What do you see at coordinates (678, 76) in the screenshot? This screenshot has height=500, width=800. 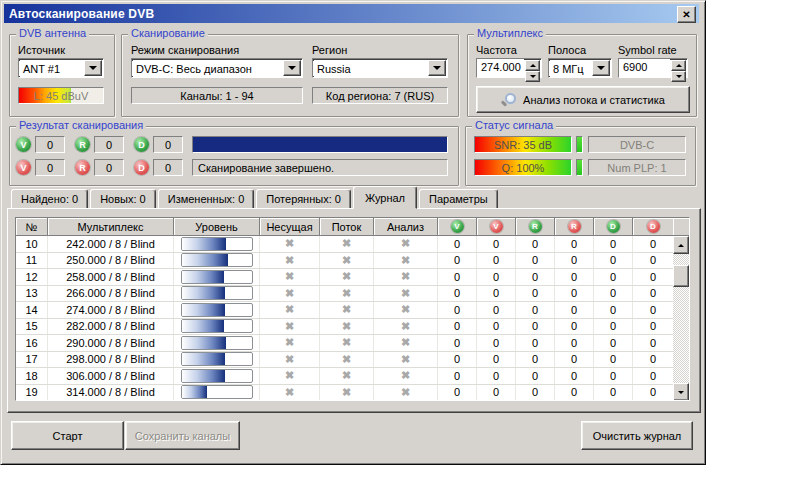 I see `symbol-rate-down-button` at bounding box center [678, 76].